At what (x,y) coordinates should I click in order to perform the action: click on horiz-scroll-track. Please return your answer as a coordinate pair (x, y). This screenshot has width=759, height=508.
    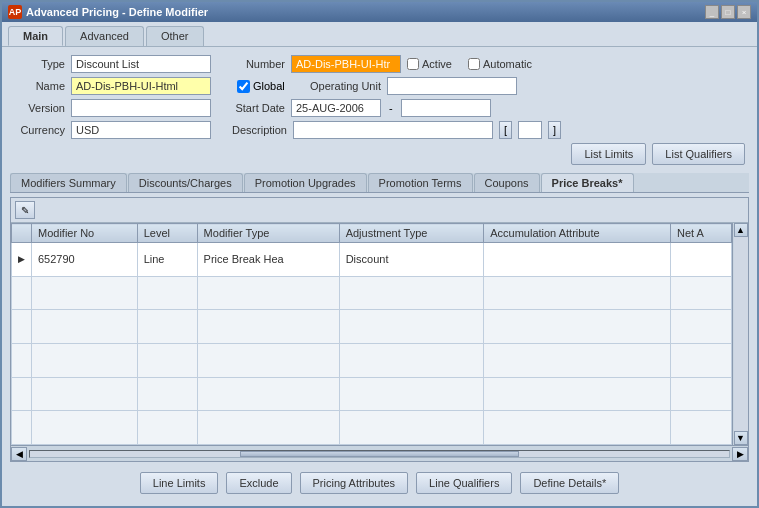
    Looking at the image, I should click on (380, 454).